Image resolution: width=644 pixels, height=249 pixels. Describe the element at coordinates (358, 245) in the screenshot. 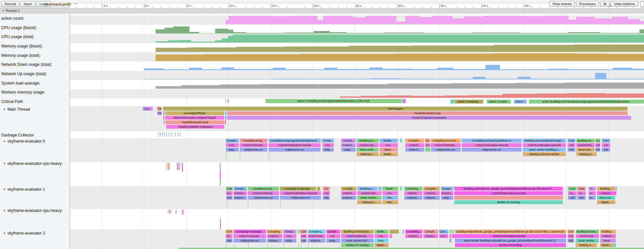

I see `trace-event: Worker #7 working` at that location.